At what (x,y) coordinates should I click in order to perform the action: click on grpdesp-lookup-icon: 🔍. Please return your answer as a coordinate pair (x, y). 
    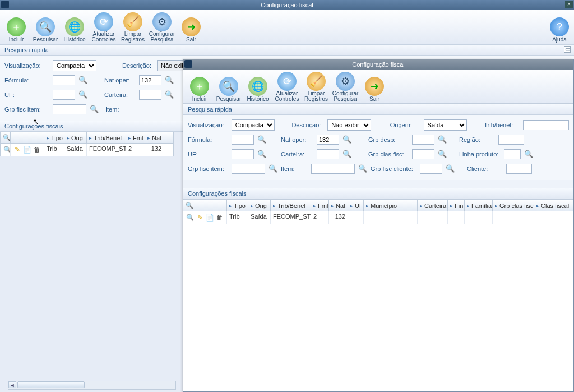
    Looking at the image, I should click on (442, 140).